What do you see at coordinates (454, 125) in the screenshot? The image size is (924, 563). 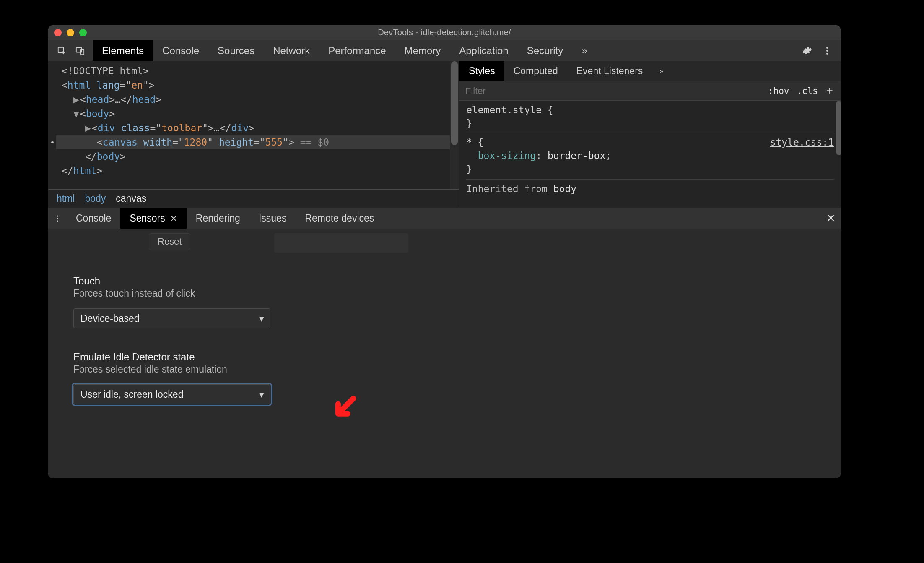 I see `dom-scrollbar` at bounding box center [454, 125].